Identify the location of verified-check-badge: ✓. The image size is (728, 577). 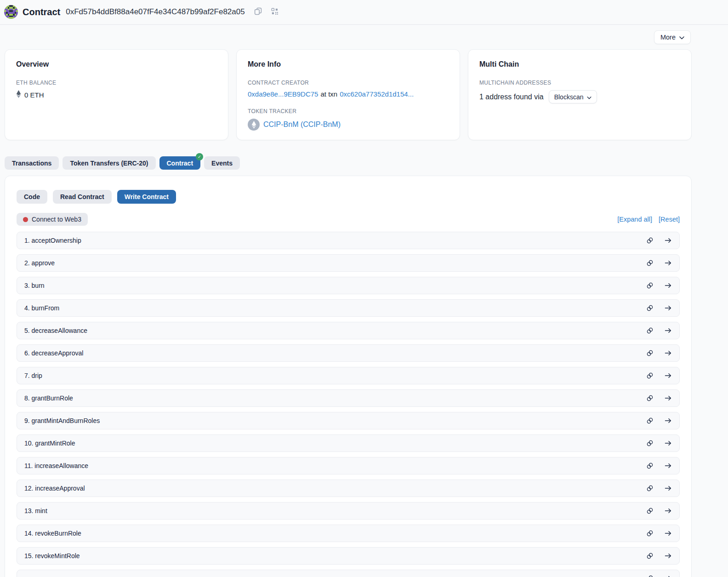
(199, 157).